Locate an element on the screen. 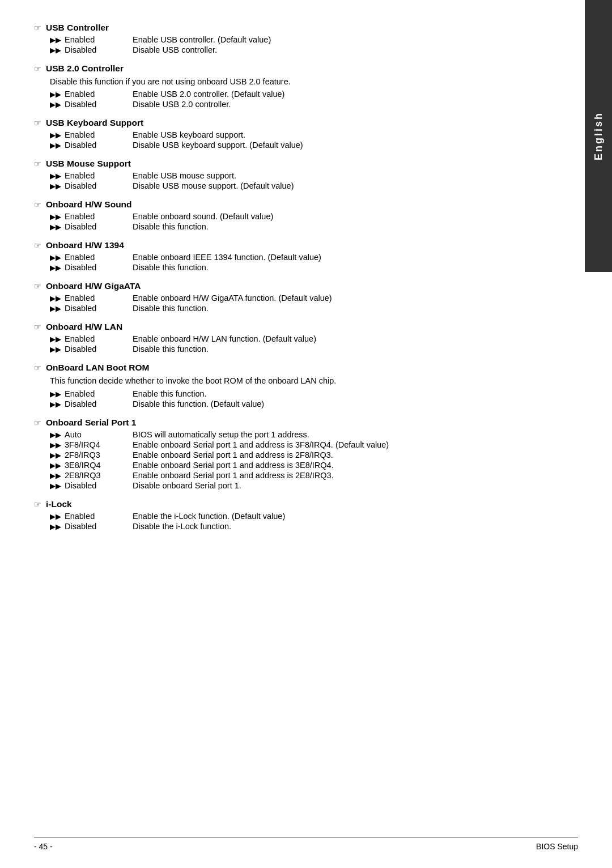 This screenshot has width=612, height=868. section-usb-controller: ☞USB Controller▶▶EnabledEnable USB contr… is located at coordinates (290, 39).